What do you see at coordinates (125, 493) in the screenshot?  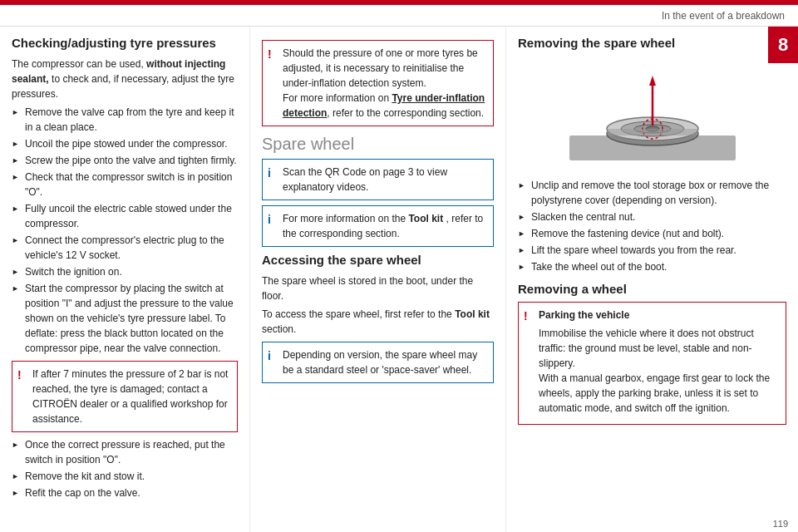 I see `bullet-11: Refit the cap on the valve.` at bounding box center [125, 493].